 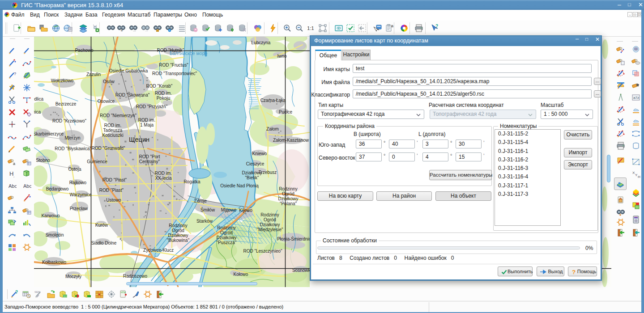 What do you see at coordinates (73, 138) in the screenshot?
I see `svg-text: Mierzyn` at bounding box center [73, 138].